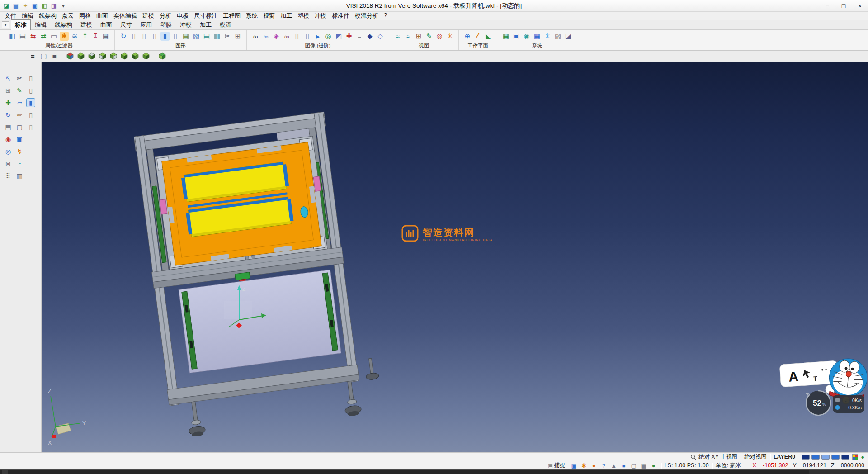 The width and height of the screenshot is (868, 474). What do you see at coordinates (126, 25) in the screenshot?
I see `ribbon-tab: 尺寸` at bounding box center [126, 25].